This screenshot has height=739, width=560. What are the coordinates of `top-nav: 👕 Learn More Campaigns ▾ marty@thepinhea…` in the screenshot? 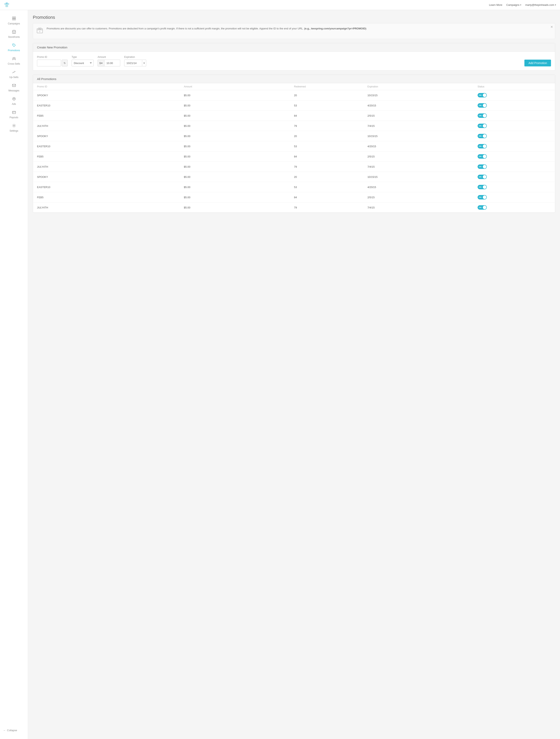 It's located at (280, 5).